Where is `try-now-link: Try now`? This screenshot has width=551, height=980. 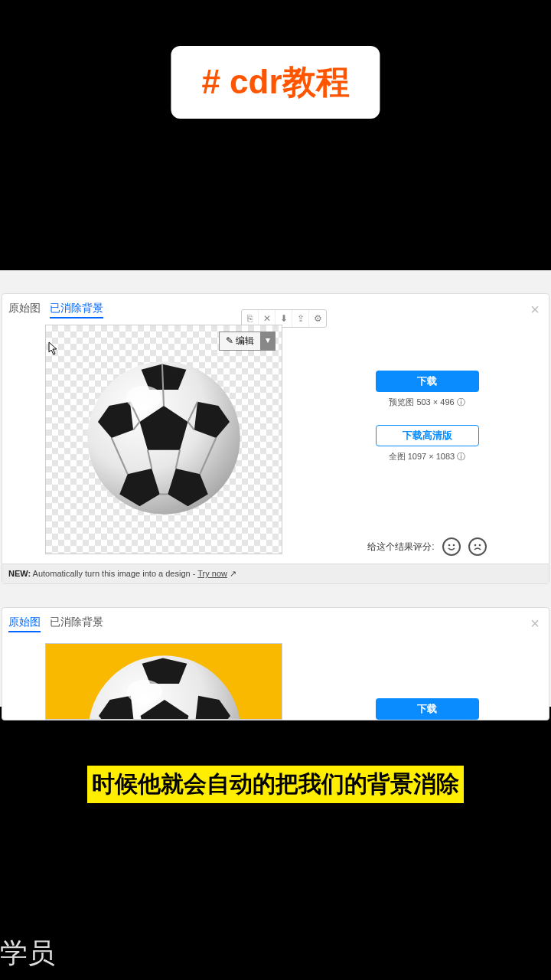
try-now-link: Try now is located at coordinates (213, 573).